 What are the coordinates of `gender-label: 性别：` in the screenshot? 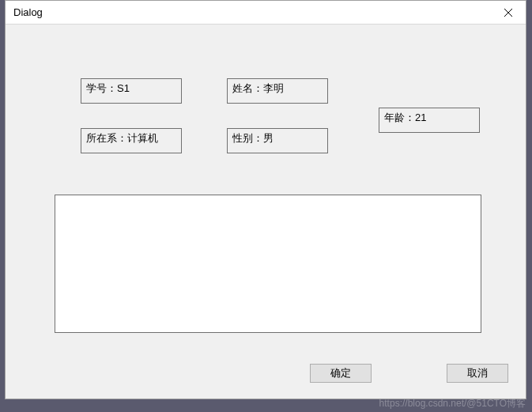 It's located at (248, 138).